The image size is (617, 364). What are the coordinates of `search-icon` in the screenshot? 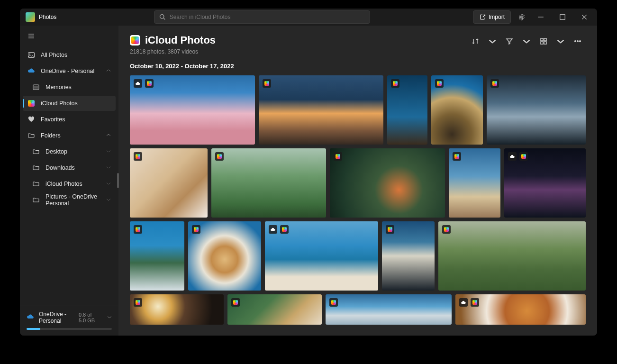 It's located at (163, 17).